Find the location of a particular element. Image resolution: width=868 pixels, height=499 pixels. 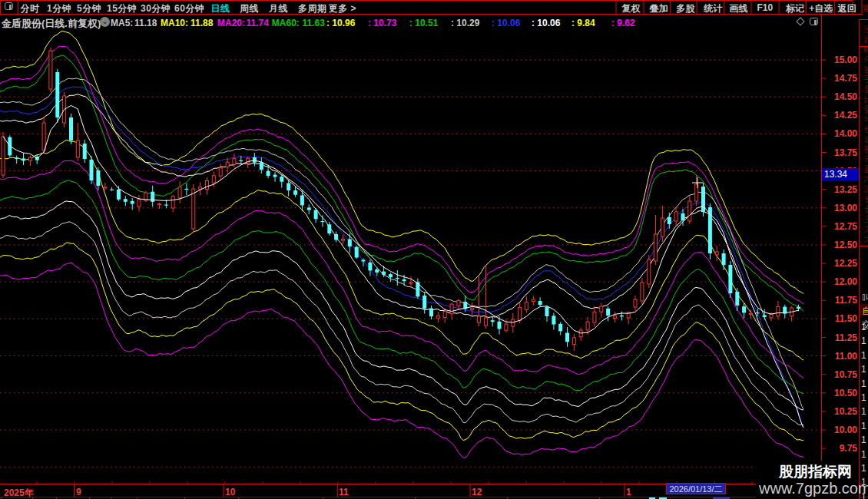

svg-text: 自 is located at coordinates (865, 311).